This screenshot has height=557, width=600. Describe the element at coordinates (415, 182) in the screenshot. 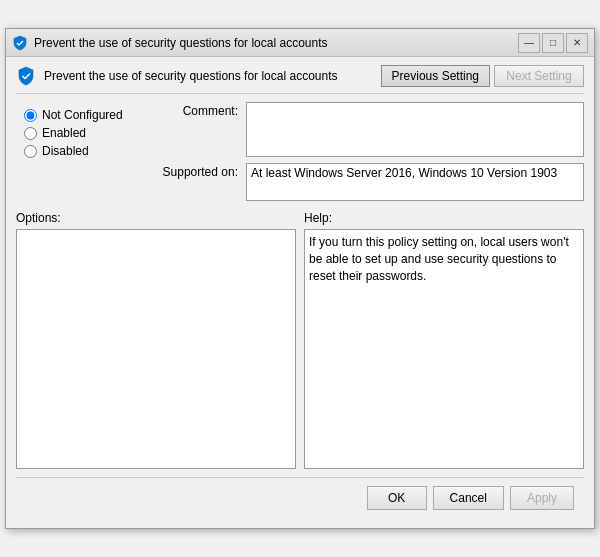

I see `supported-value: At least Windows Server 2016, Windows 10…` at that location.